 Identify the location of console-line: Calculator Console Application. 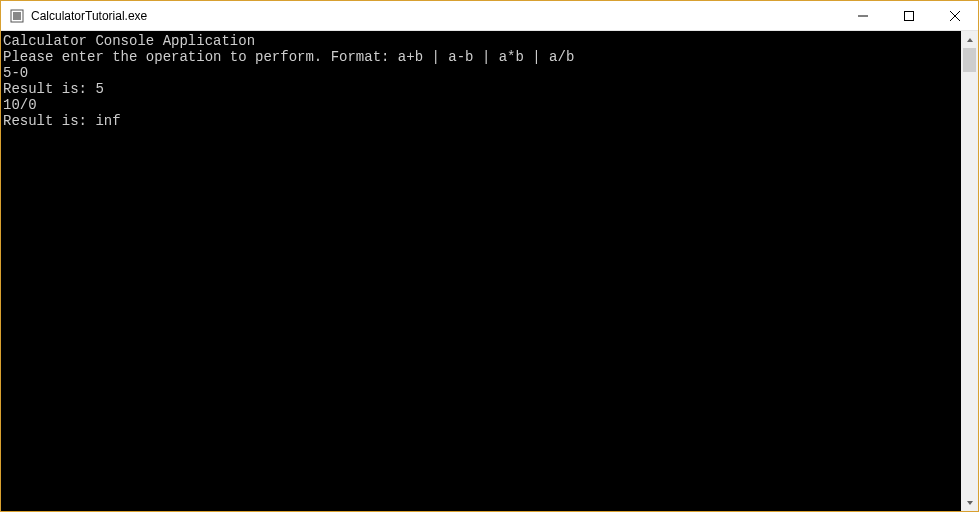
(482, 41).